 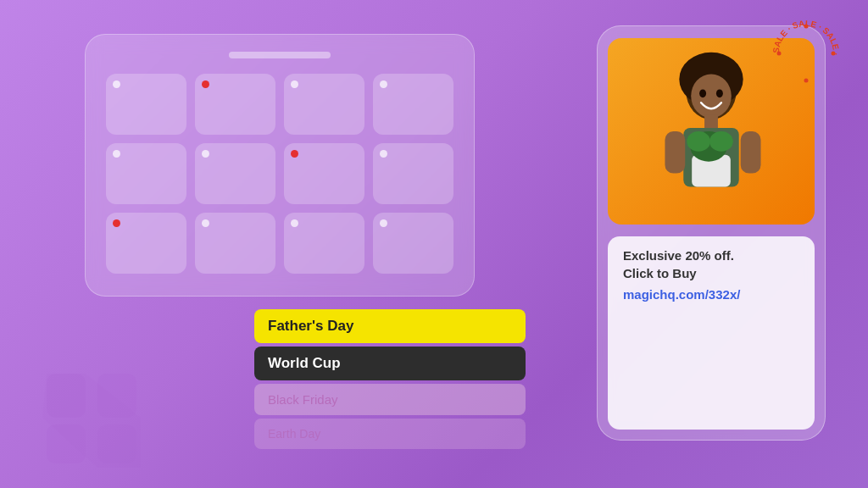 What do you see at coordinates (390, 434) in the screenshot?
I see `list-item-earth-day: Earth Day` at bounding box center [390, 434].